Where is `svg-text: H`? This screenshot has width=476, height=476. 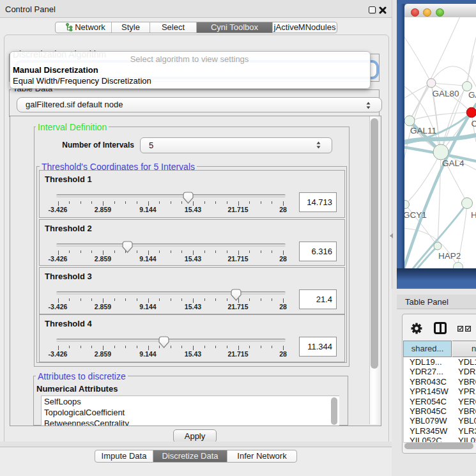 svg-text: H is located at coordinates (473, 215).